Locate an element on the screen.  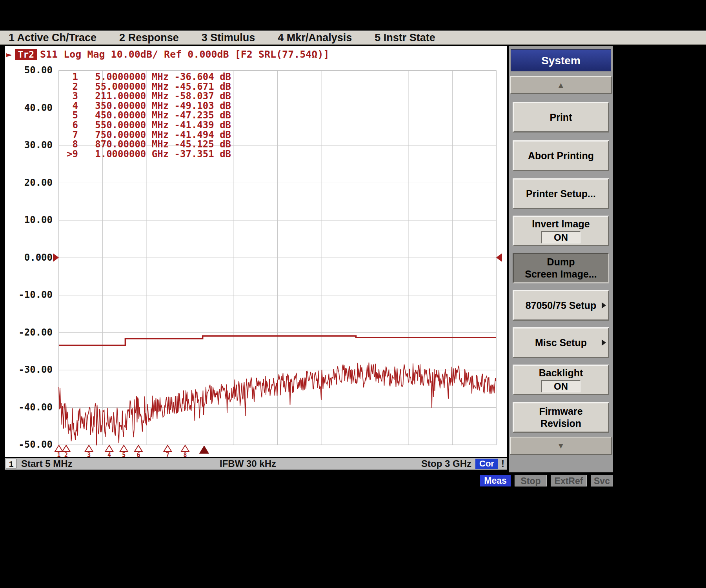
marker-number: 5 is located at coordinates (124, 454).